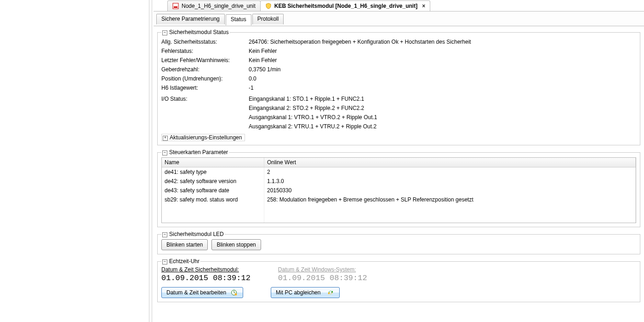 The image size is (644, 322). What do you see at coordinates (442, 42) in the screenshot?
I see `value-allg-status: 264706: Sicherheitsoperation freigegeben…` at bounding box center [442, 42].